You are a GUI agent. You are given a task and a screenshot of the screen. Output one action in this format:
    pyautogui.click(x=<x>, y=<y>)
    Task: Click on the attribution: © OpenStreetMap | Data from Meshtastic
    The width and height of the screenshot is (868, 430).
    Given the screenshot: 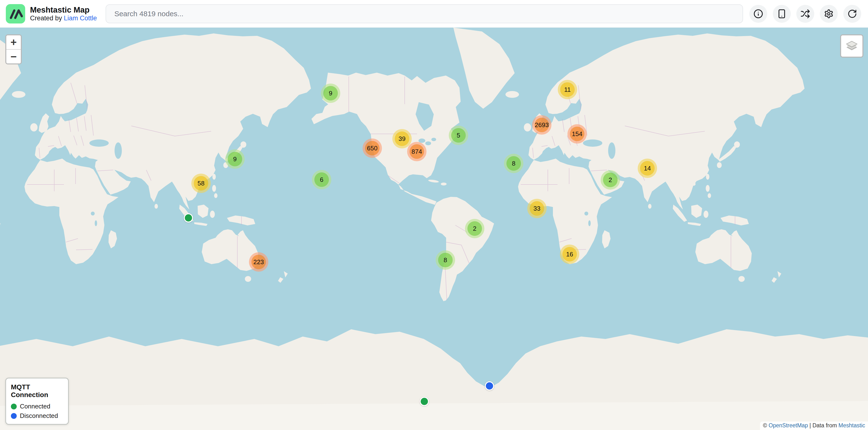 What is the action you would take?
    pyautogui.click(x=814, y=426)
    